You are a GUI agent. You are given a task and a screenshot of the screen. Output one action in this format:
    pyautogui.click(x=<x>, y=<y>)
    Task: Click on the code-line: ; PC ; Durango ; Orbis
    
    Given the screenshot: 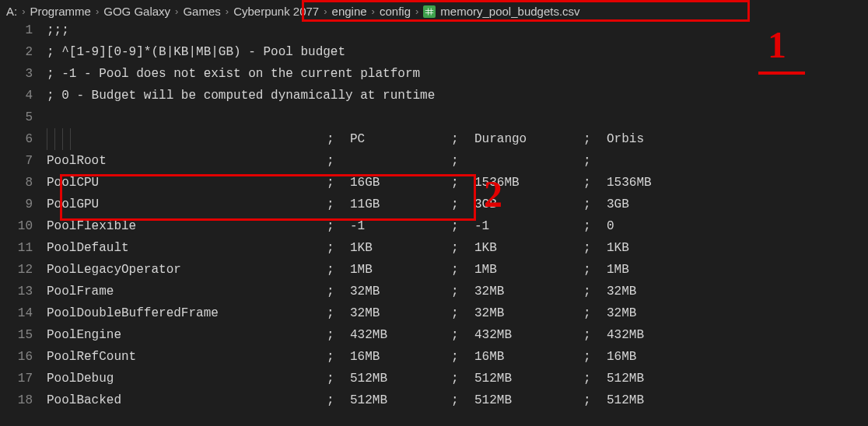 What is the action you would take?
    pyautogui.click(x=457, y=139)
    